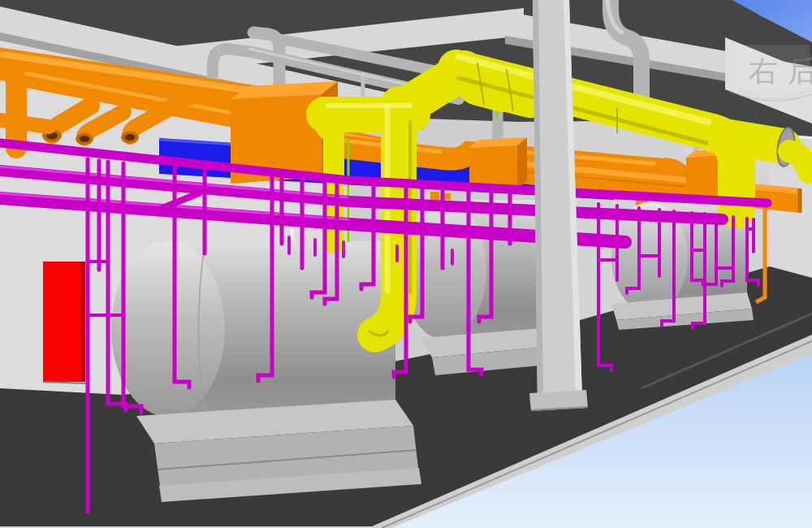 The image size is (812, 528). I want to click on view-cube-label: 右后, so click(780, 71).